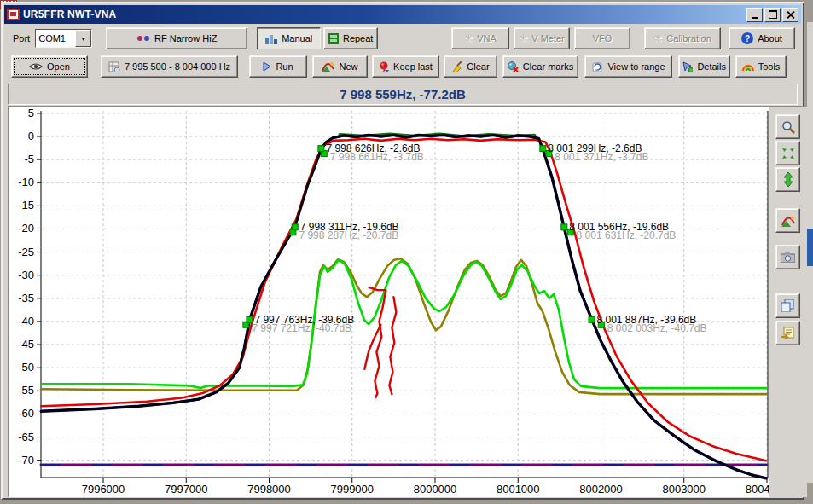  What do you see at coordinates (373, 148) in the screenshot?
I see `marker-label: 7 998 626Hz, -2.6dB` at bounding box center [373, 148].